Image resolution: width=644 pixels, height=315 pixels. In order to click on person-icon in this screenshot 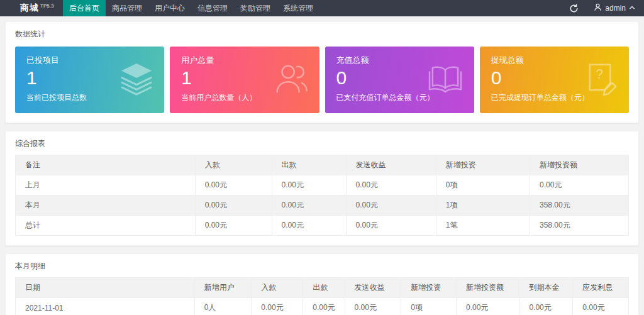, I will do `click(597, 8)`.